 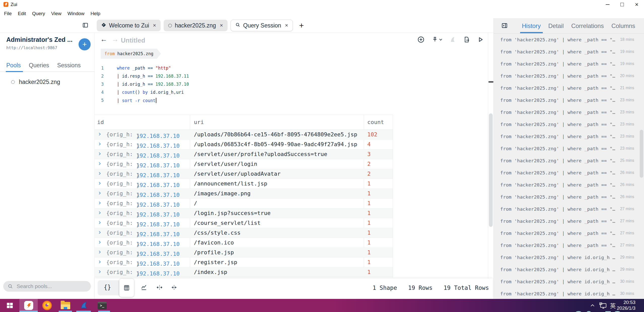 What do you see at coordinates (47, 286) in the screenshot?
I see `search-pools-input` at bounding box center [47, 286].